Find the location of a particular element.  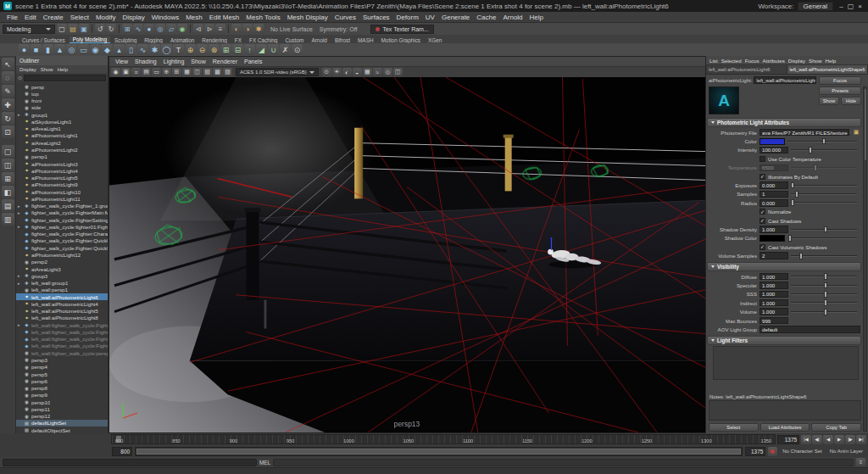

shelf-tab-poly-modeling: Poly Modeling is located at coordinates (90, 40).